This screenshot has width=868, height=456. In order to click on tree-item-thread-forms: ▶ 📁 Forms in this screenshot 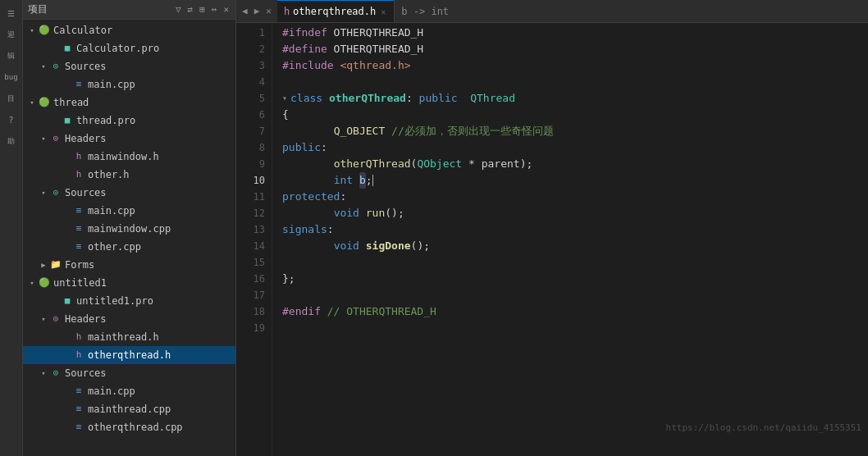, I will do `click(130, 265)`.